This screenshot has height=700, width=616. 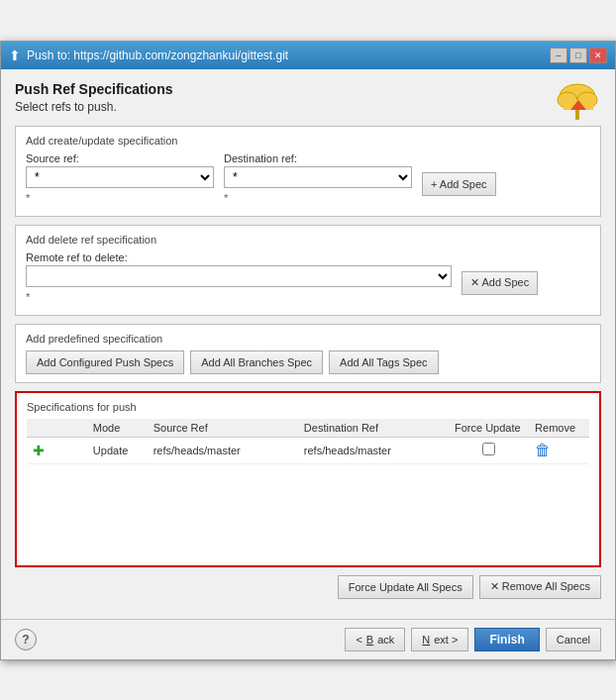 I want to click on specs-table-body: ✚ Update refs/heads/master refs/heads/ma…, so click(x=308, y=450).